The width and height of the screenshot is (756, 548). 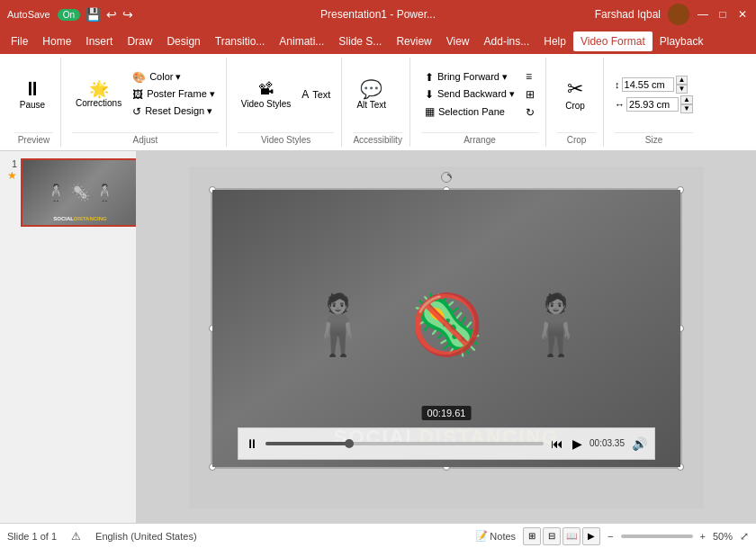 I want to click on selection-pane-button: ▦ Selection Pane, so click(x=470, y=112).